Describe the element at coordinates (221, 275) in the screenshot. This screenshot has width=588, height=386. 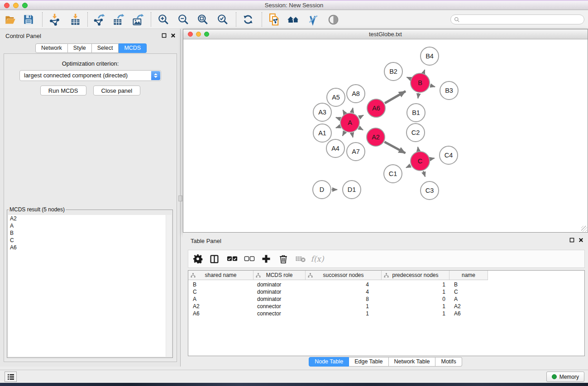
I see `column-header: shared name` at that location.